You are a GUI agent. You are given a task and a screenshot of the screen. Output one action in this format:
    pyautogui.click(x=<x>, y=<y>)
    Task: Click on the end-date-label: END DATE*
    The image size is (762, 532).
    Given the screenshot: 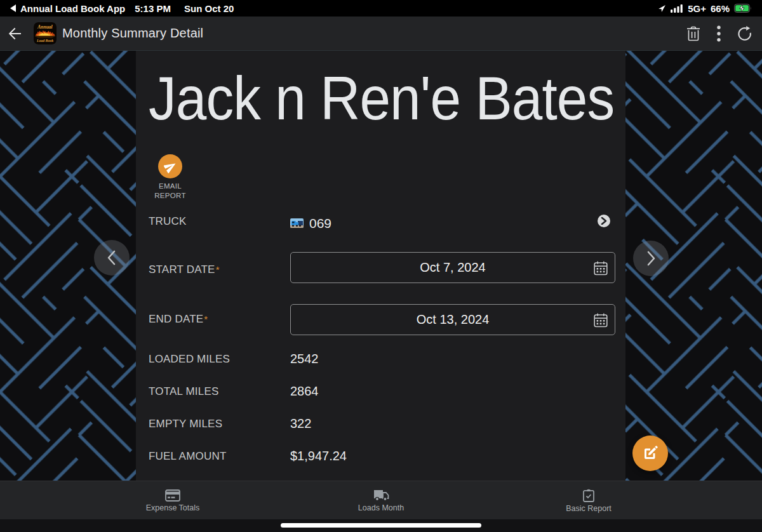 What is the action you would take?
    pyautogui.click(x=178, y=319)
    